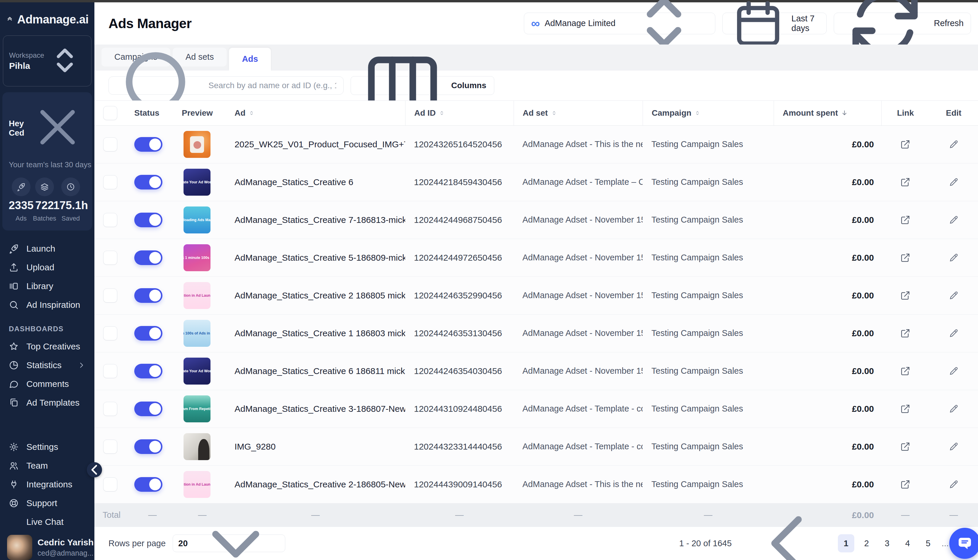  I want to click on column-header-campaign: Campaign, so click(708, 113).